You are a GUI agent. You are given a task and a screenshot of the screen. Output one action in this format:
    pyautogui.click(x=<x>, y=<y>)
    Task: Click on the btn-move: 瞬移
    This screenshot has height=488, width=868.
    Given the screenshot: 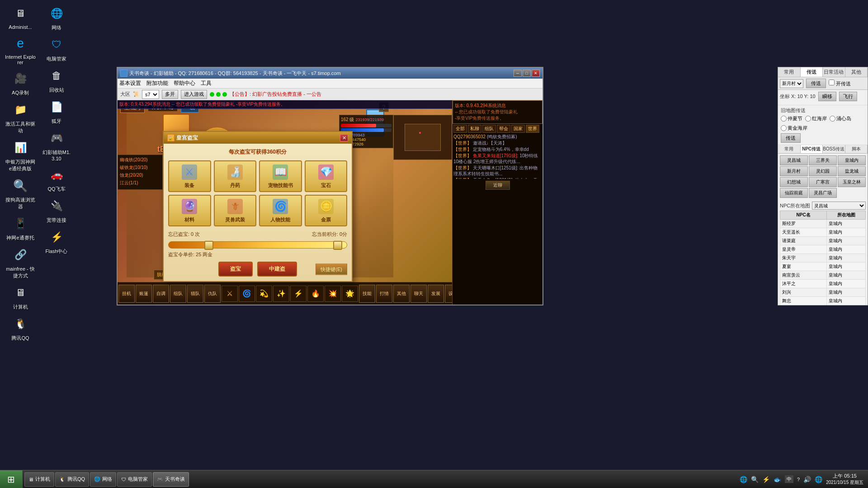 What is the action you would take?
    pyautogui.click(x=827, y=97)
    